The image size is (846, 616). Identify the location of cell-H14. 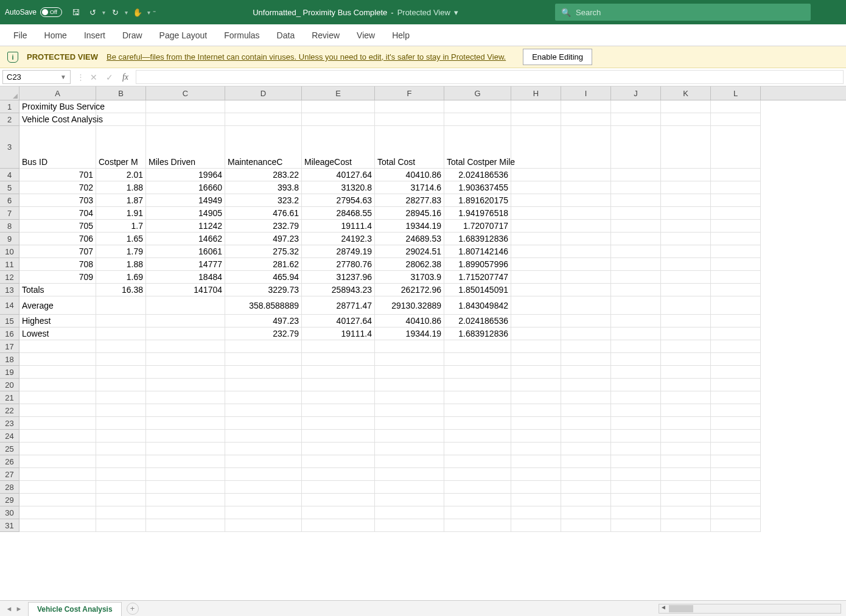
(536, 306).